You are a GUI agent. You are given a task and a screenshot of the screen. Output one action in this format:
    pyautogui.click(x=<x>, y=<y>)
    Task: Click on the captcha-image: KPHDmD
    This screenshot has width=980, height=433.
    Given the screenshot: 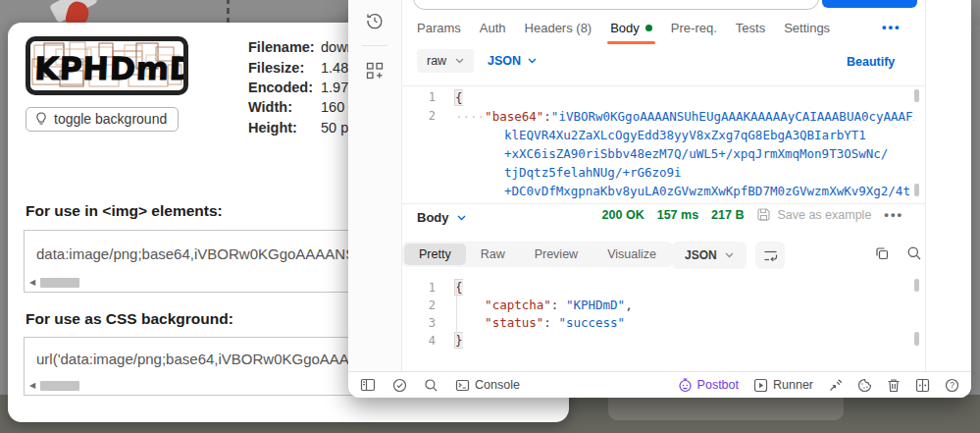 What is the action you would take?
    pyautogui.click(x=107, y=66)
    